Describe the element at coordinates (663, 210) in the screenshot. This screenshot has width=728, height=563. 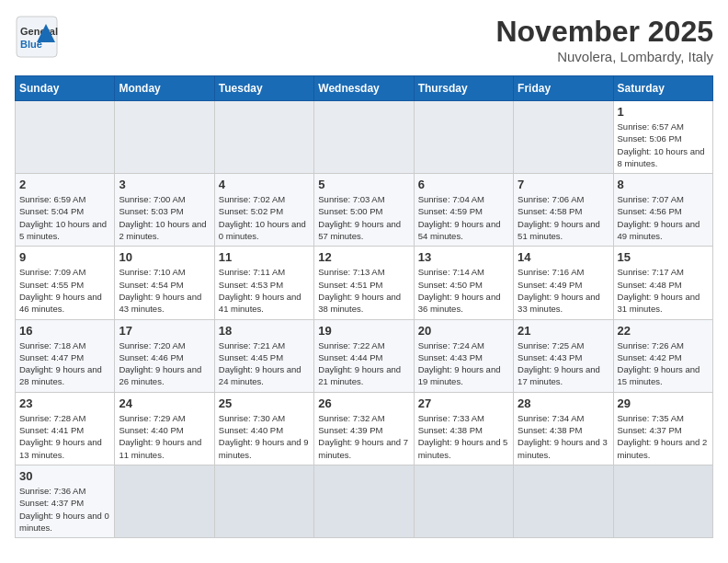
I see `calendar-cell: 8Sunrise: 7:07 AM Sunset: 4:56 PM Daylig…` at that location.